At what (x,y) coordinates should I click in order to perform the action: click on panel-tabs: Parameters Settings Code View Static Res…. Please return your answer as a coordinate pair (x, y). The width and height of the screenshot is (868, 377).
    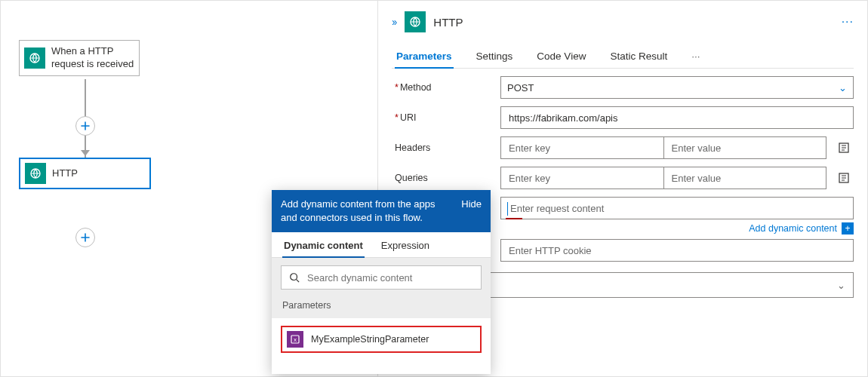
    Looking at the image, I should click on (623, 57).